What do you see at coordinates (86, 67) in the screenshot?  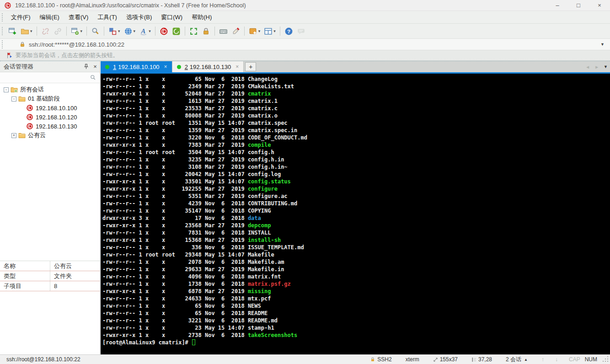 I see `pin-icon` at bounding box center [86, 67].